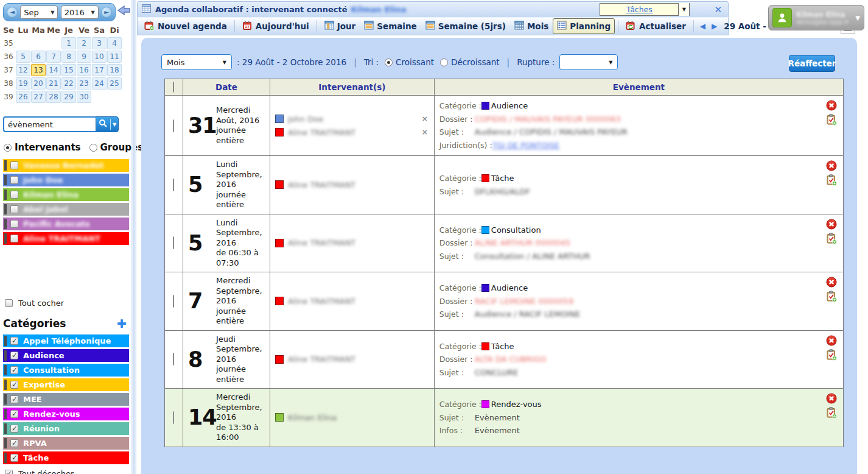  What do you see at coordinates (114, 57) in the screenshot?
I see `calendar-day-cell: 11` at bounding box center [114, 57].